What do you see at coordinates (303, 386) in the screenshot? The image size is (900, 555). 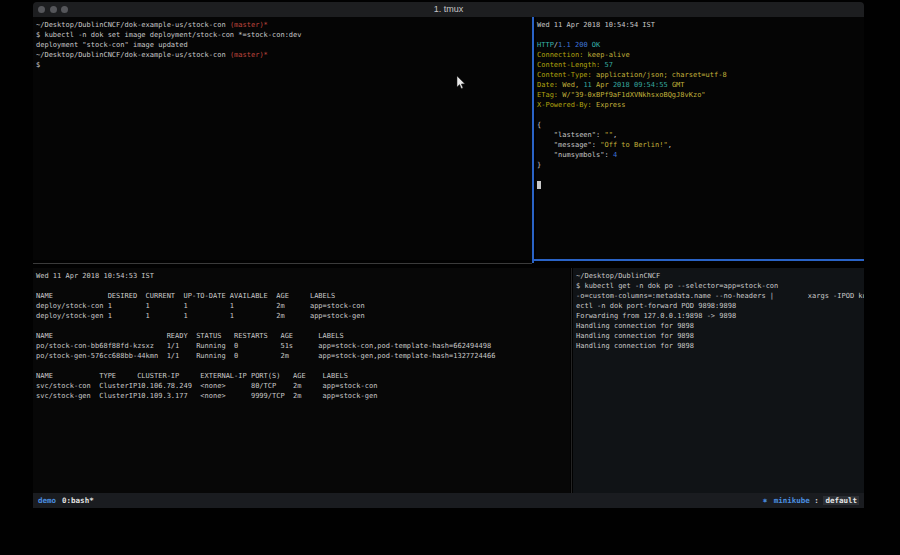 I see `services-table: NAME TYPE CLUSTER-IP EXTERNAL-IP PORT(S)…` at bounding box center [303, 386].